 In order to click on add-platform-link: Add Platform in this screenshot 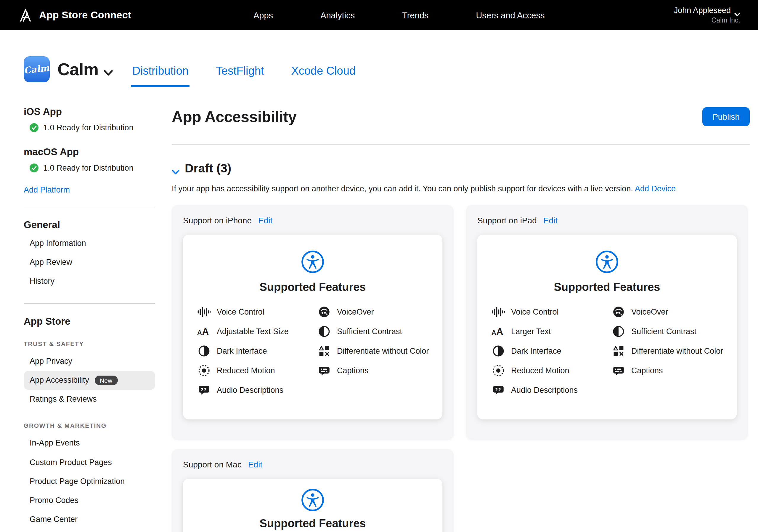, I will do `click(47, 190)`.